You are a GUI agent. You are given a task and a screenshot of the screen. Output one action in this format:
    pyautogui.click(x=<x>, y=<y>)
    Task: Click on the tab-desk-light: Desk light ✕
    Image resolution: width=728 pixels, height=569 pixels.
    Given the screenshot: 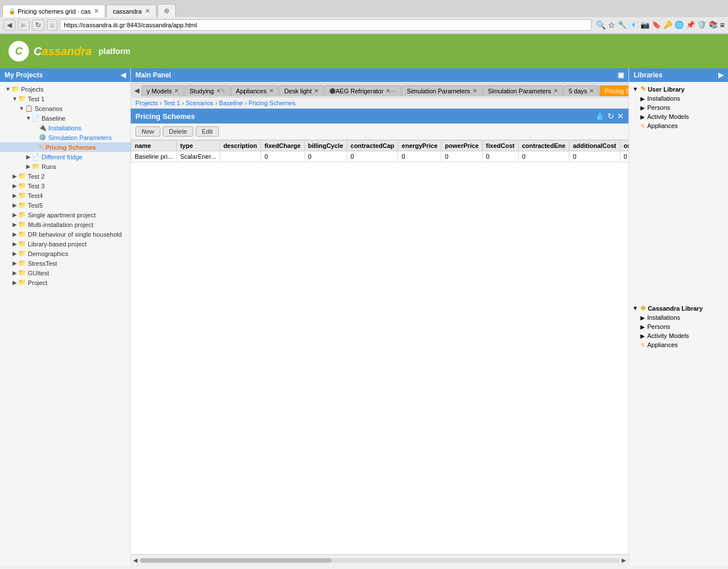 What is the action you would take?
    pyautogui.click(x=301, y=91)
    